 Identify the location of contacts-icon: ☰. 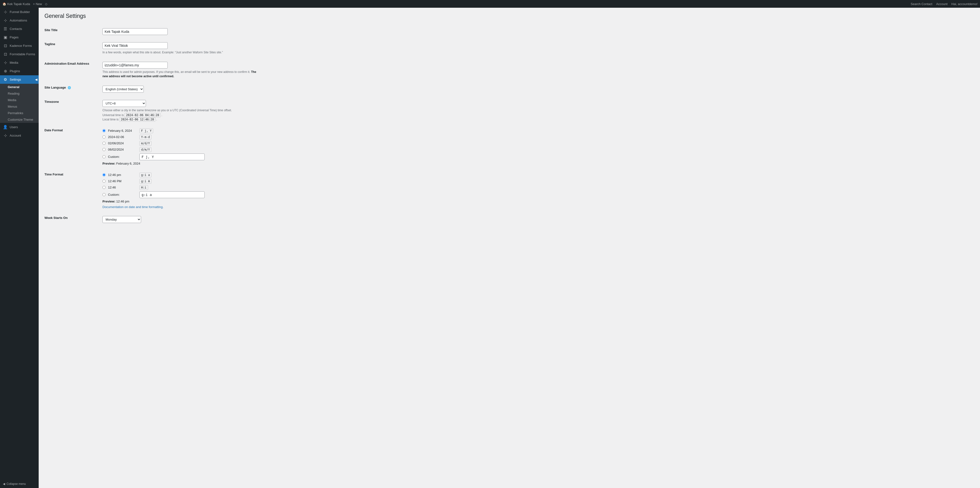
(5, 29).